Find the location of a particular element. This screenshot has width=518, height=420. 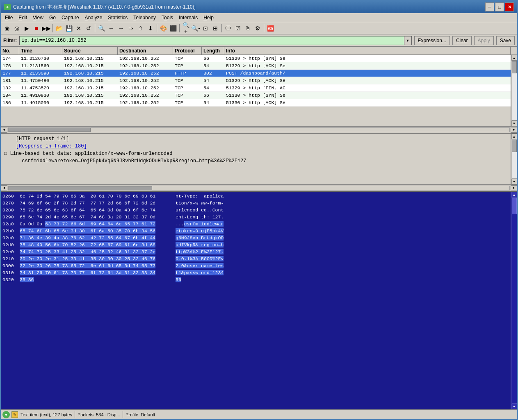

hex-row: 0280 75 72 6c 65 6e 63 6f 64 65 64 0d 0a… is located at coordinates (256, 210).